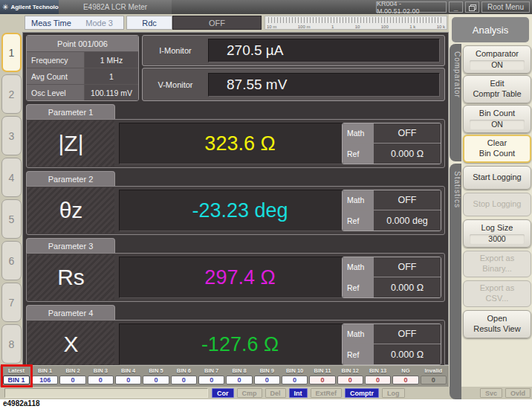 The height and width of the screenshot is (409, 532). What do you see at coordinates (299, 393) in the screenshot?
I see `flag-int: Int` at bounding box center [299, 393].